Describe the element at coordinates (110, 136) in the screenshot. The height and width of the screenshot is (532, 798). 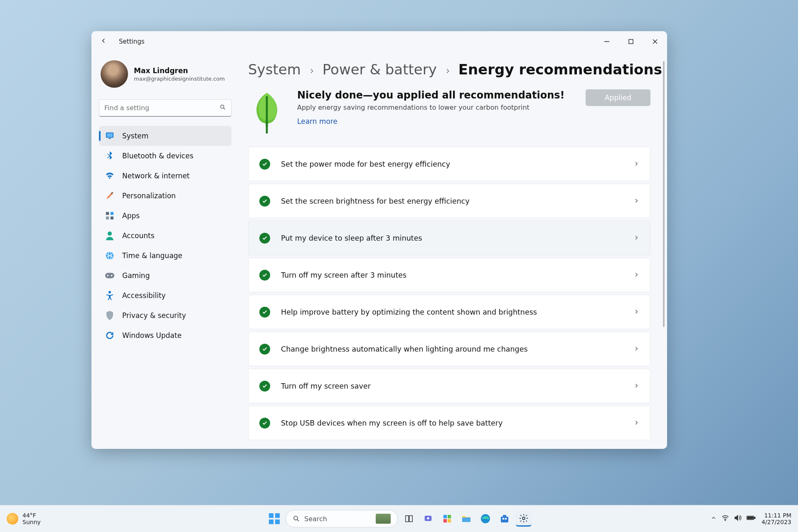
I see `monitor-icon` at that location.